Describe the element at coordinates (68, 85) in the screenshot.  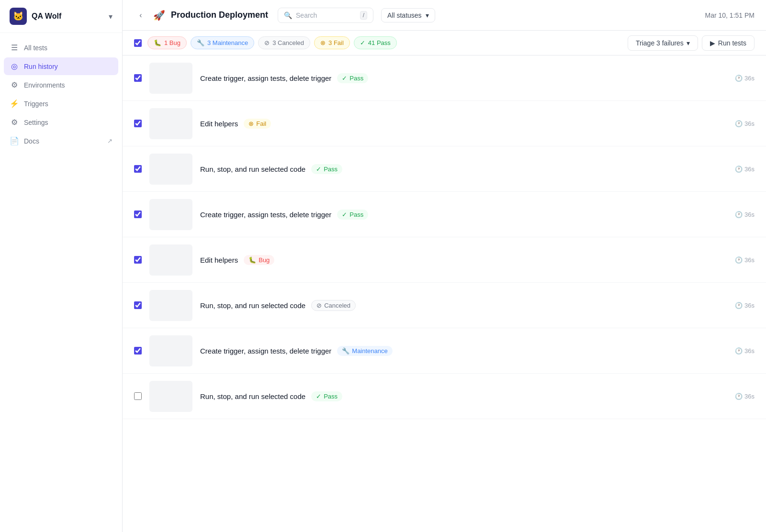
I see `sidebar-item-label: Environments` at that location.